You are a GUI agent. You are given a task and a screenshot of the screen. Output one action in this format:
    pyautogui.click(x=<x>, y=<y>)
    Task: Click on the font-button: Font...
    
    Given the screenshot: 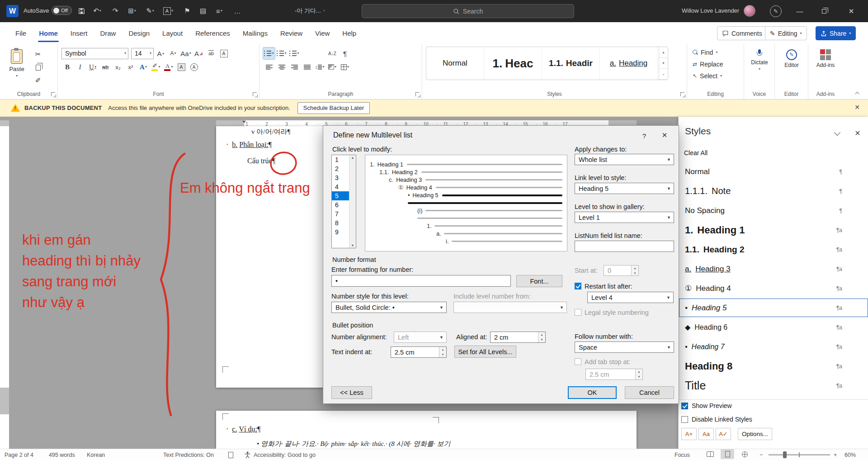 What is the action you would take?
    pyautogui.click(x=539, y=281)
    